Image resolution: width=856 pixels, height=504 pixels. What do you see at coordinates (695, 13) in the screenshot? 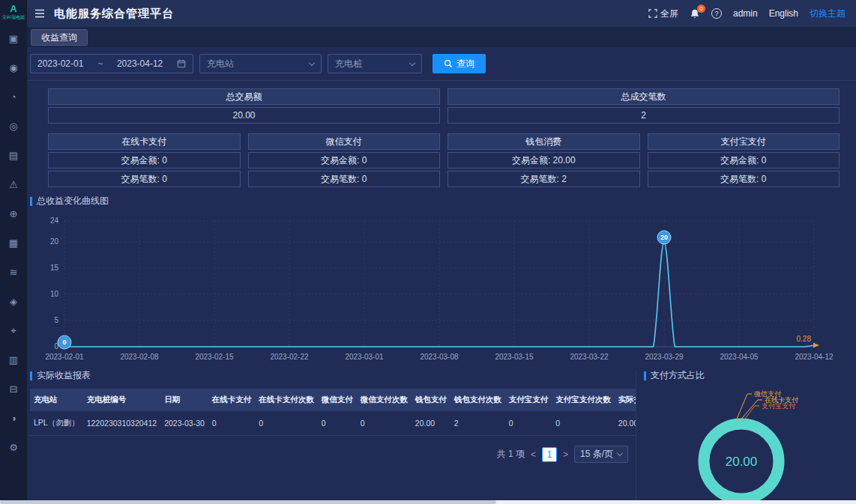
I see `notification-bell-button: 0` at bounding box center [695, 13].